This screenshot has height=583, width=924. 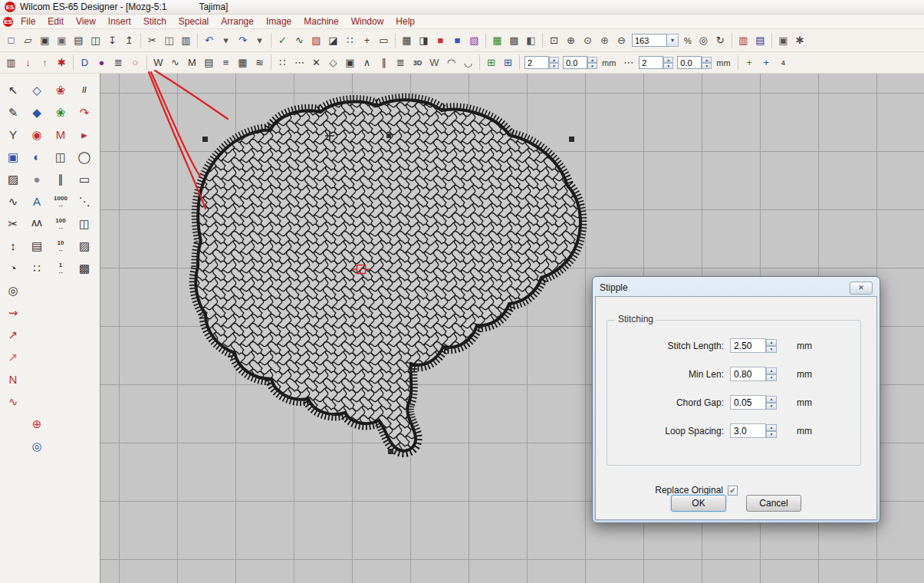 What do you see at coordinates (86, 21) in the screenshot?
I see `menu-item: View` at bounding box center [86, 21].